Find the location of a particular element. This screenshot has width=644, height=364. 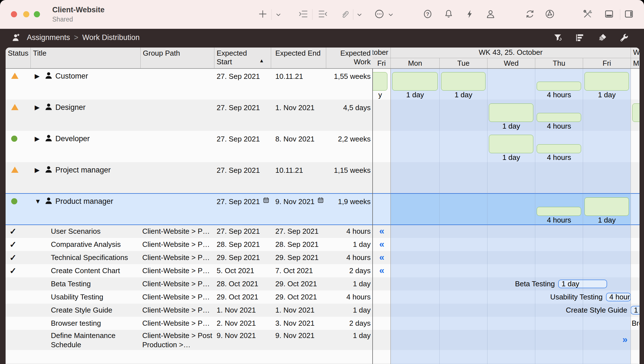

row-title: Define Maintenance Schedule is located at coordinates (93, 340).